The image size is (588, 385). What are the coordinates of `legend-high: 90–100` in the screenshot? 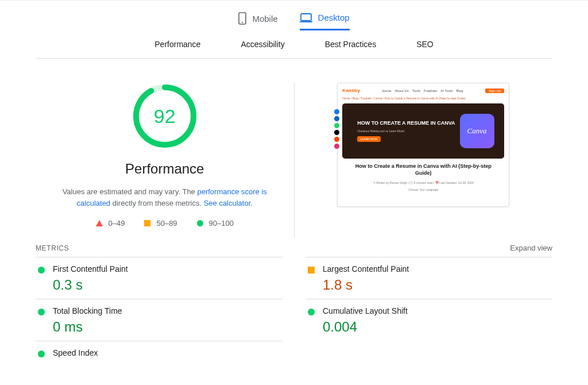 It's located at (215, 223).